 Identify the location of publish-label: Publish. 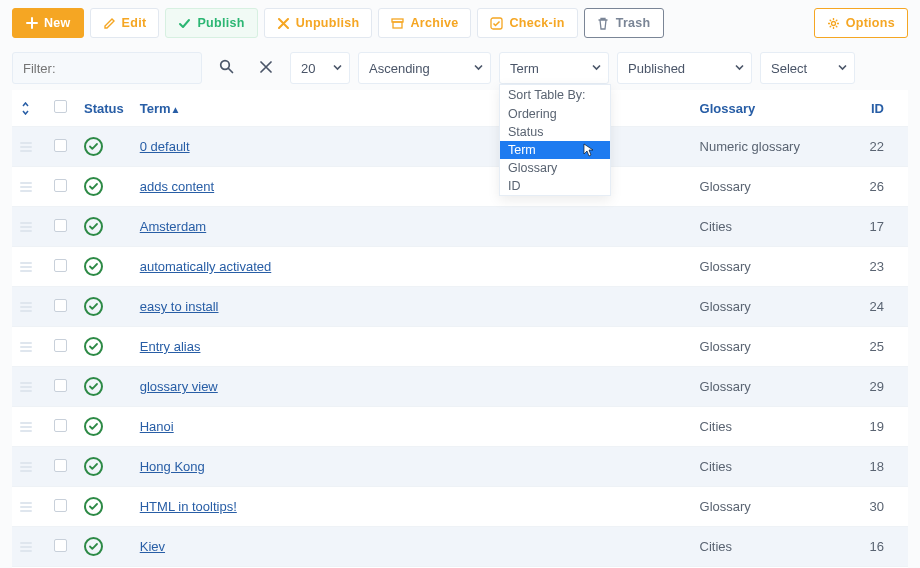
(220, 23).